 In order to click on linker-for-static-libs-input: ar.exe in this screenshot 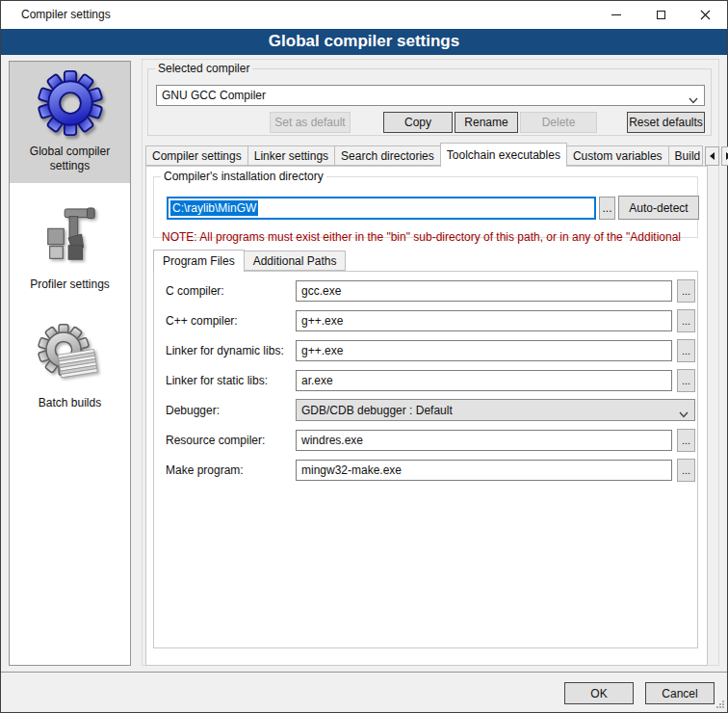, I will do `click(483, 381)`.